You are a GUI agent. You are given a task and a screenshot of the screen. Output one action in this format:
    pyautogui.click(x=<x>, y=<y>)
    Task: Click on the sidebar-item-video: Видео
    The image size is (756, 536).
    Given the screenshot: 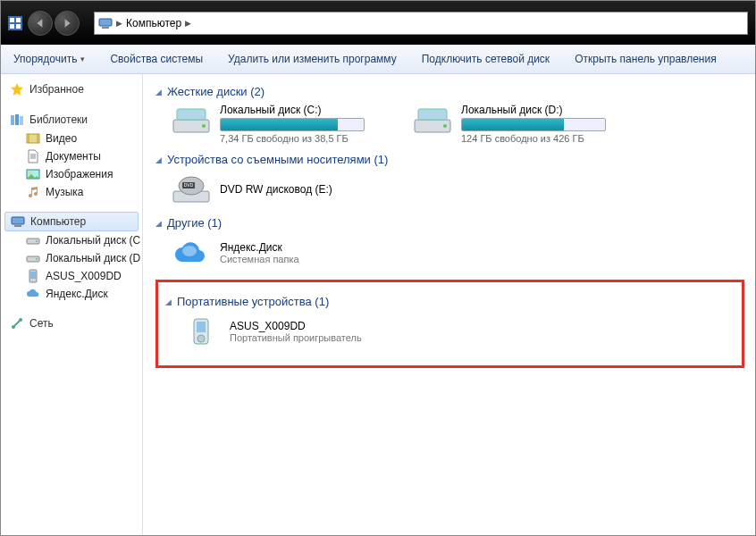 What is the action you would take?
    pyautogui.click(x=71, y=138)
    